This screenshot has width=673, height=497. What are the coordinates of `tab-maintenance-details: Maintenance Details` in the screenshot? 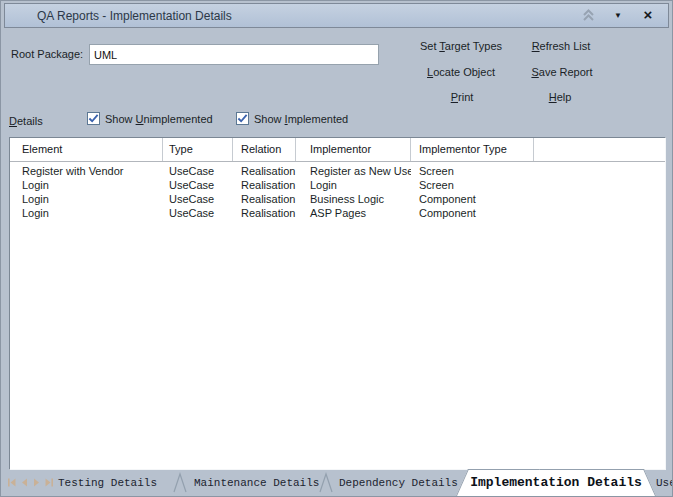 It's located at (256, 483).